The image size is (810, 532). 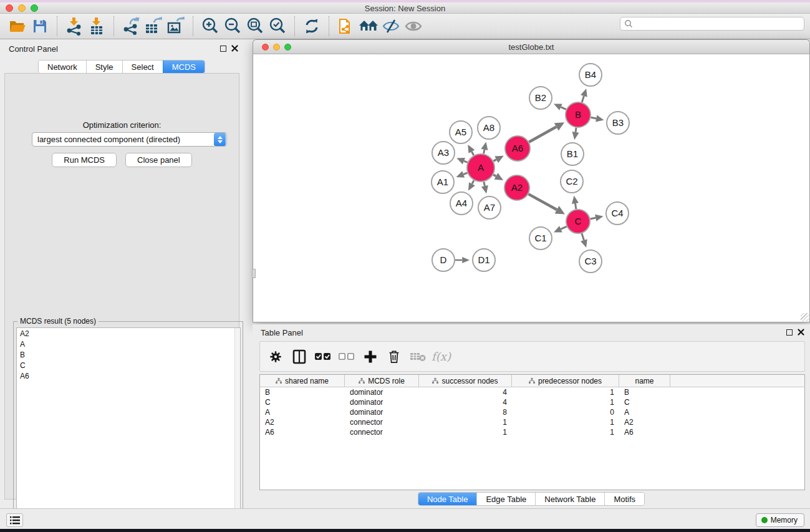 I want to click on table-column-header: shared name, so click(x=302, y=380).